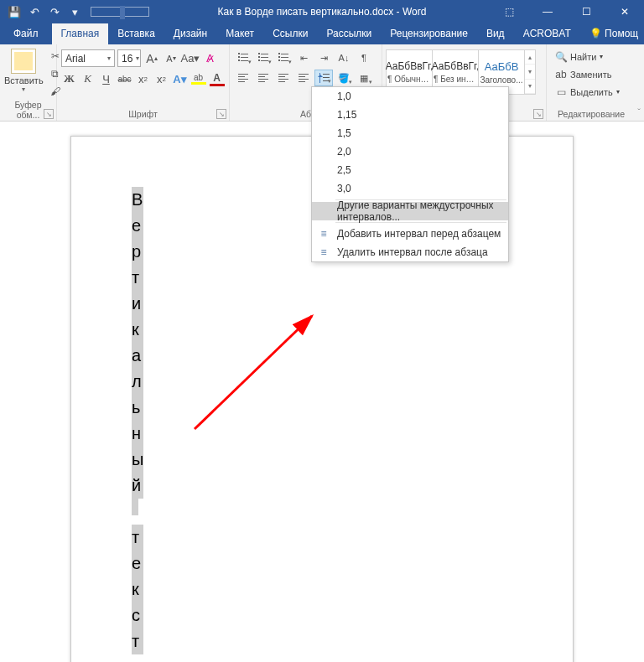 The image size is (644, 662). What do you see at coordinates (509, 12) in the screenshot?
I see `ribbon-options-icon: ⬚` at bounding box center [509, 12].